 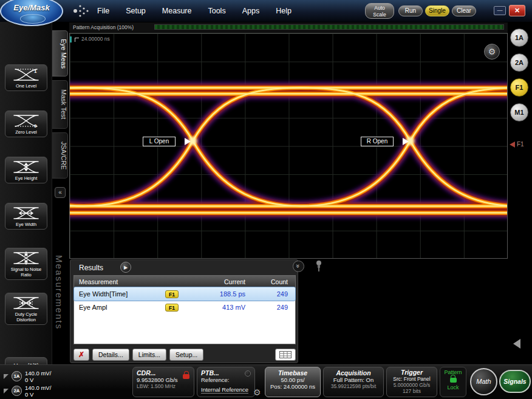 What do you see at coordinates (81, 355) in the screenshot?
I see `delete-measurement-button: ✗` at bounding box center [81, 355].